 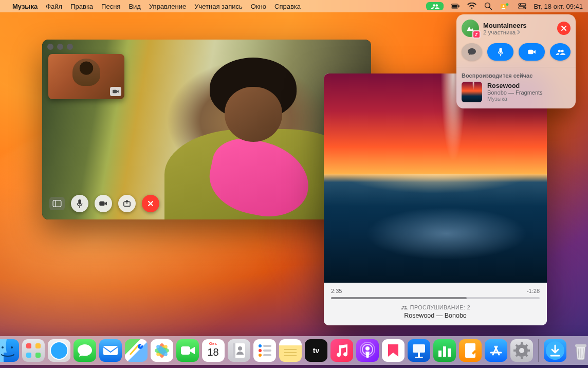 What do you see at coordinates (9, 351) in the screenshot?
I see `dock-finder` at bounding box center [9, 351].